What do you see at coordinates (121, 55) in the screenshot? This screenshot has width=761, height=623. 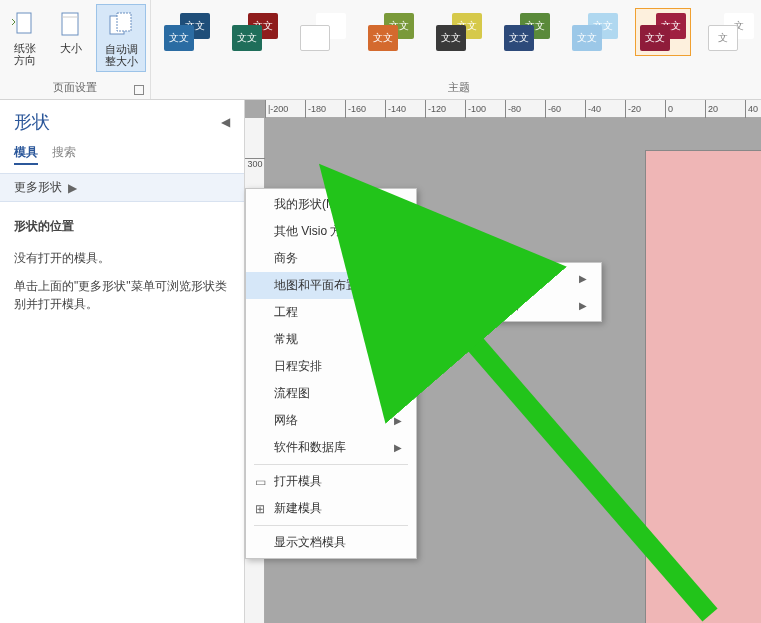 I see `autofit-label: 自动调整大小` at bounding box center [121, 55].